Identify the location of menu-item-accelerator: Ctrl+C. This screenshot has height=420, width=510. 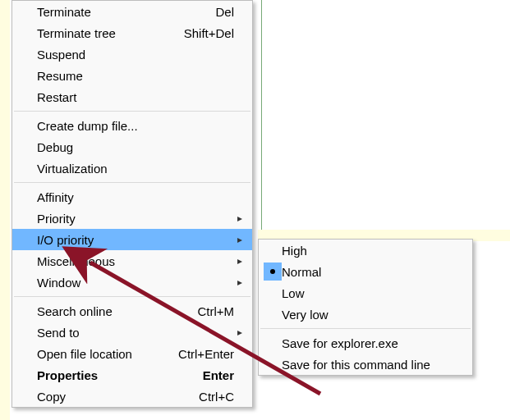
(217, 397).